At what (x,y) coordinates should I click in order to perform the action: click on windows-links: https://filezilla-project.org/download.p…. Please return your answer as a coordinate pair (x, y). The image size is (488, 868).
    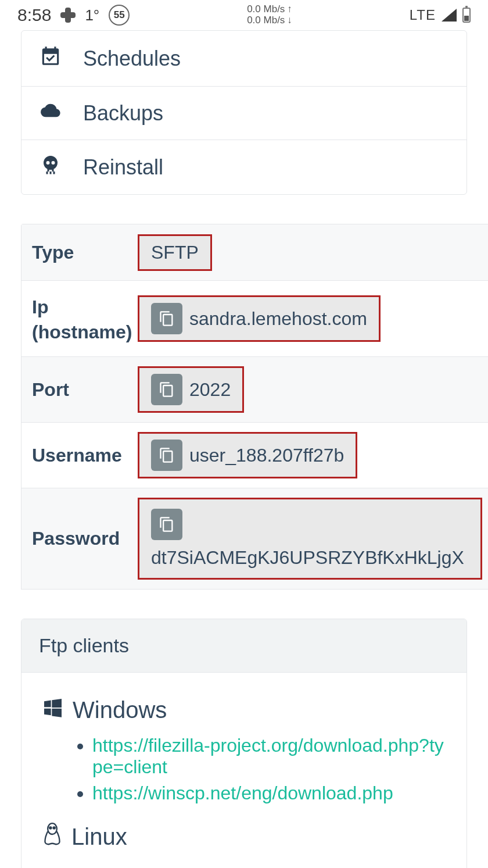
    Looking at the image, I should click on (270, 770).